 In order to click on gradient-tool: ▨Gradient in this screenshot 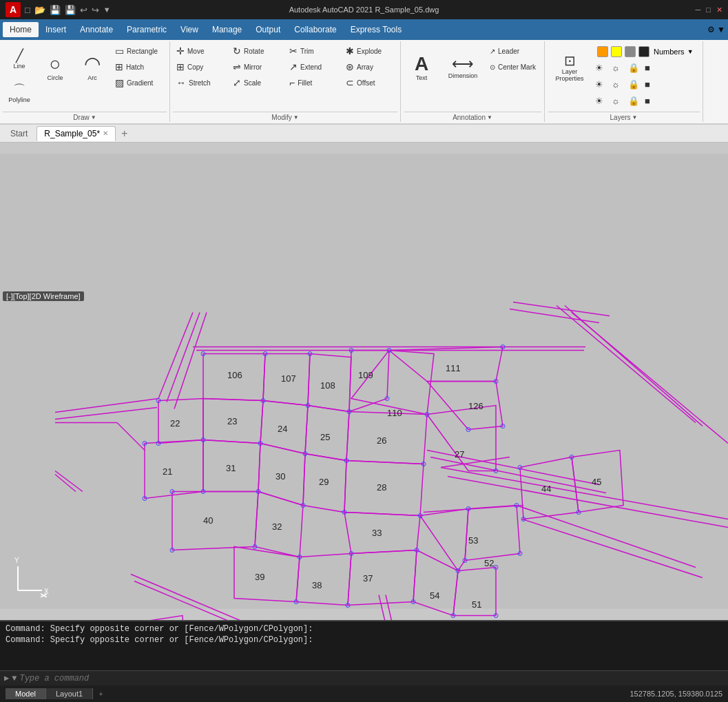, I will do `click(139, 83)`.